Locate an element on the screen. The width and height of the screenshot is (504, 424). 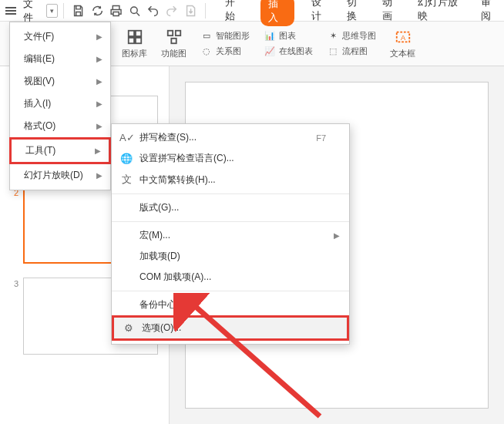
tab-design: 设计 is located at coordinates (321, 13).